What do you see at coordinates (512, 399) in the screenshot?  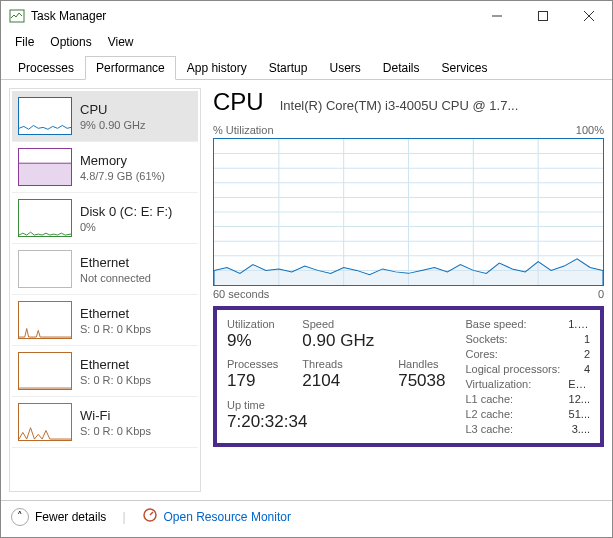 I see `spec-label: L1 cache:` at bounding box center [512, 399].